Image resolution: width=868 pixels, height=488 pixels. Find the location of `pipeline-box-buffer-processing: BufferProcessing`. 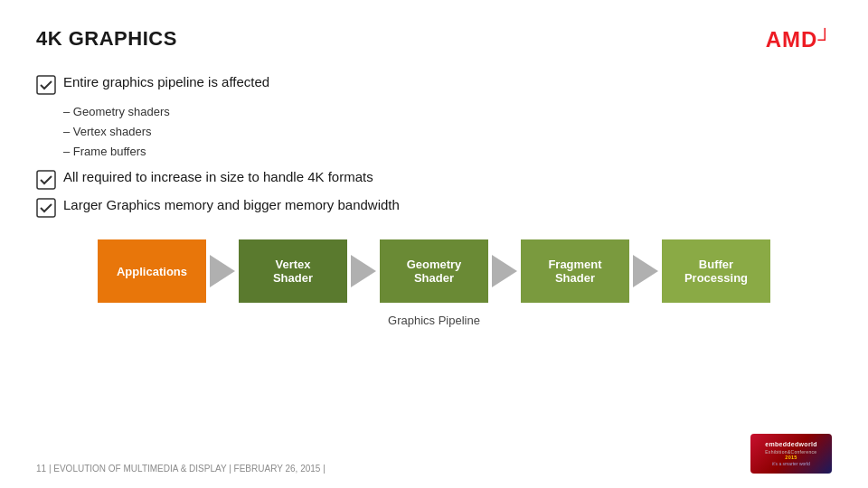

pipeline-box-buffer-processing: BufferProcessing is located at coordinates (716, 271).